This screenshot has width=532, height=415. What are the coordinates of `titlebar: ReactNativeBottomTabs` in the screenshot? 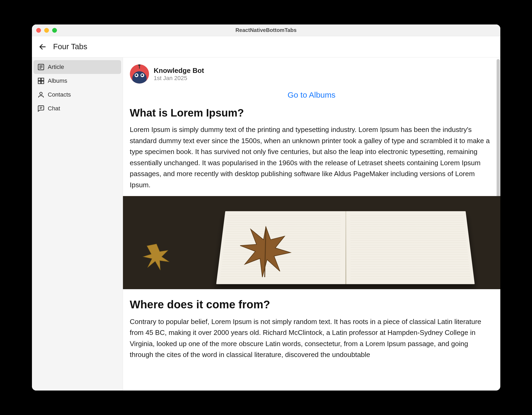 It's located at (266, 30).